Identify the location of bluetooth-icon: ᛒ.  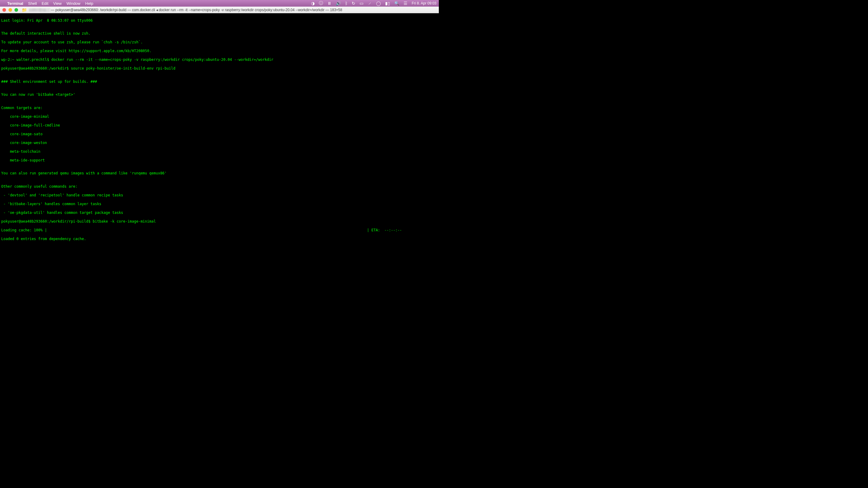
(346, 3).